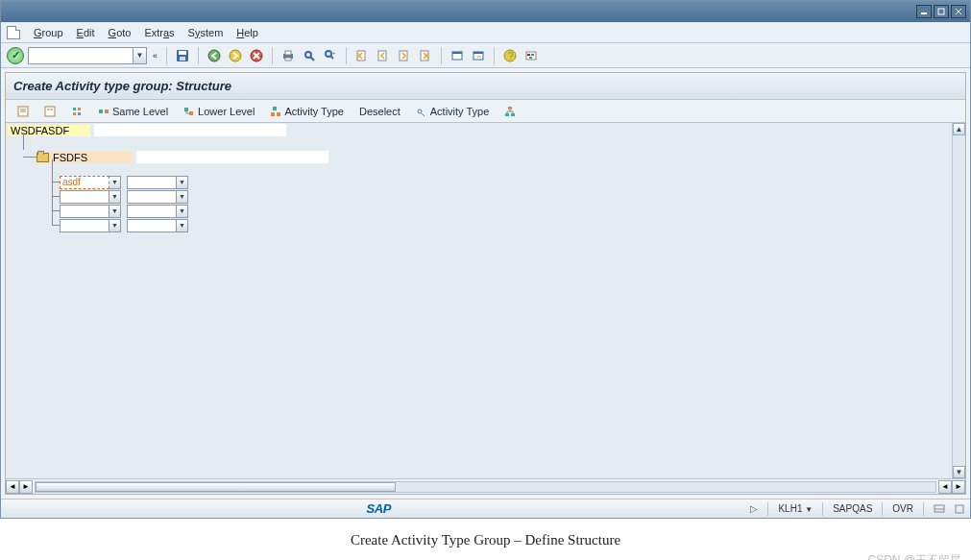  I want to click on close-button, so click(959, 12).